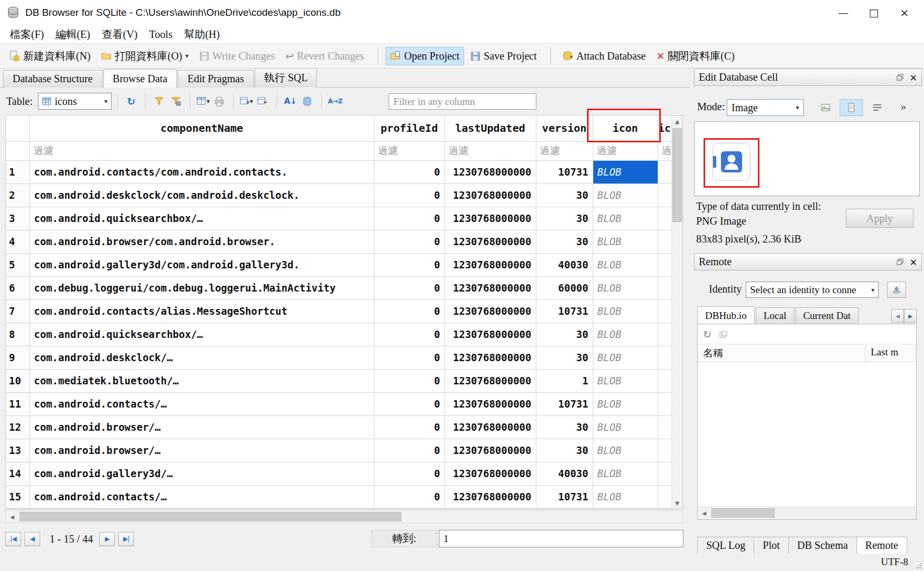  Describe the element at coordinates (201, 265) in the screenshot. I see `cell-componentName: com.android.gallery3d/com.android.galler…` at that location.